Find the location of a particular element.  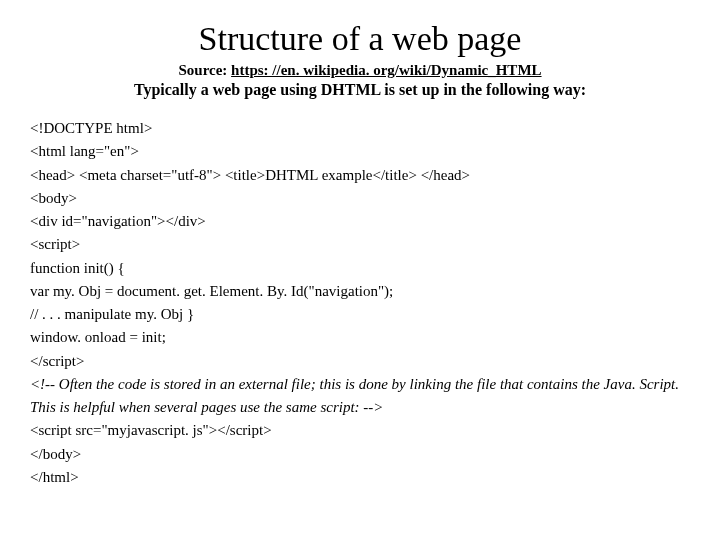

source-link: https: //en. wikipedia. org/wiki/Dynamic… is located at coordinates (386, 70).